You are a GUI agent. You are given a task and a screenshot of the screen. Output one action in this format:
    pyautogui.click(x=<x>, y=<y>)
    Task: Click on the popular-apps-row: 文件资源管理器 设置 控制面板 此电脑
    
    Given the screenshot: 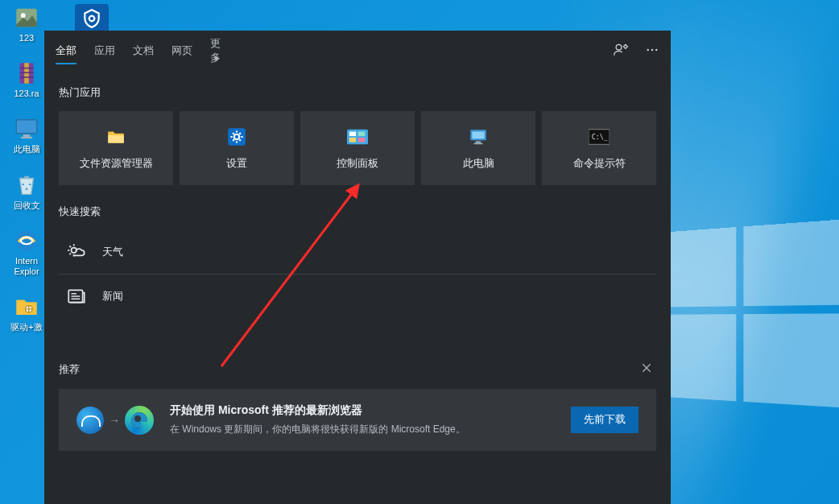 What is the action you would take?
    pyautogui.click(x=358, y=148)
    